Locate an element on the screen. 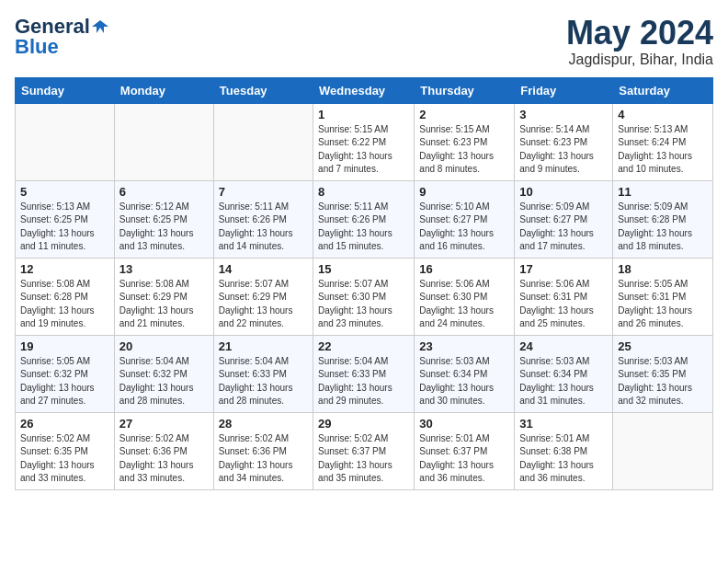 The height and width of the screenshot is (563, 728). day-number: 28 is located at coordinates (263, 423).